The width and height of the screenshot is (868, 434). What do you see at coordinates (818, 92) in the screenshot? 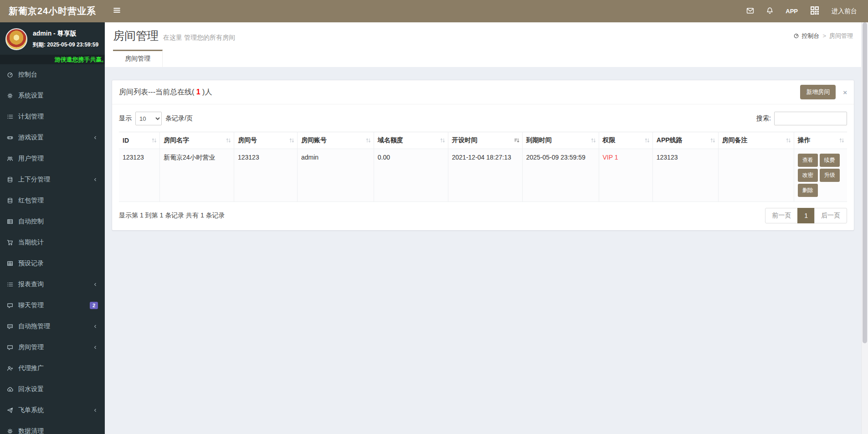
I see `add-room-button: 新增房间` at bounding box center [818, 92].